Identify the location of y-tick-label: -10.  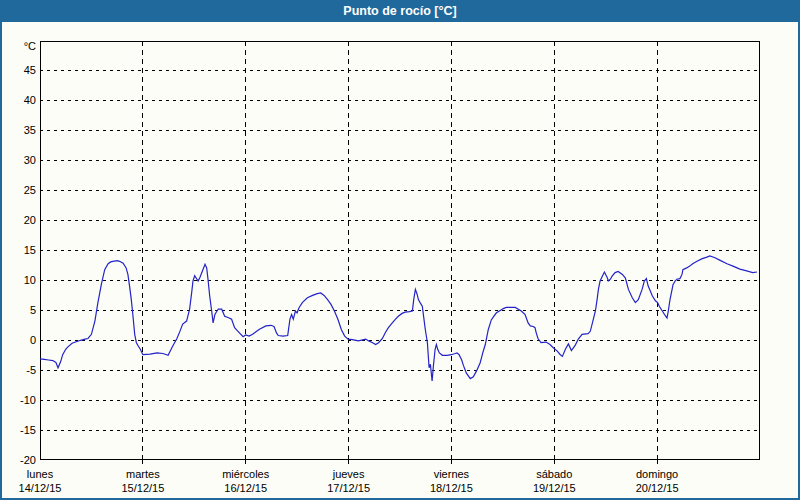
(18, 400).